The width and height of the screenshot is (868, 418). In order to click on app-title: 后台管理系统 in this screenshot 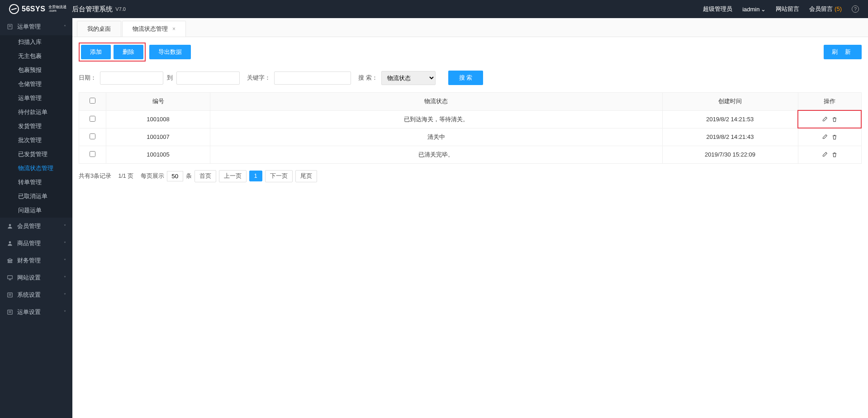, I will do `click(92, 9)`.